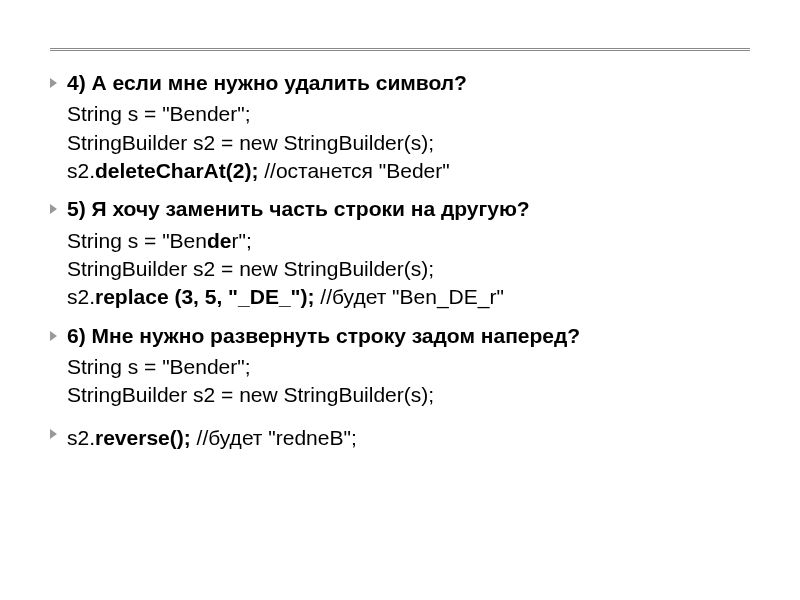 Image resolution: width=800 pixels, height=600 pixels. Describe the element at coordinates (212, 438) in the screenshot. I see `code-line: s2.reverse(); //будет "redneB";` at that location.